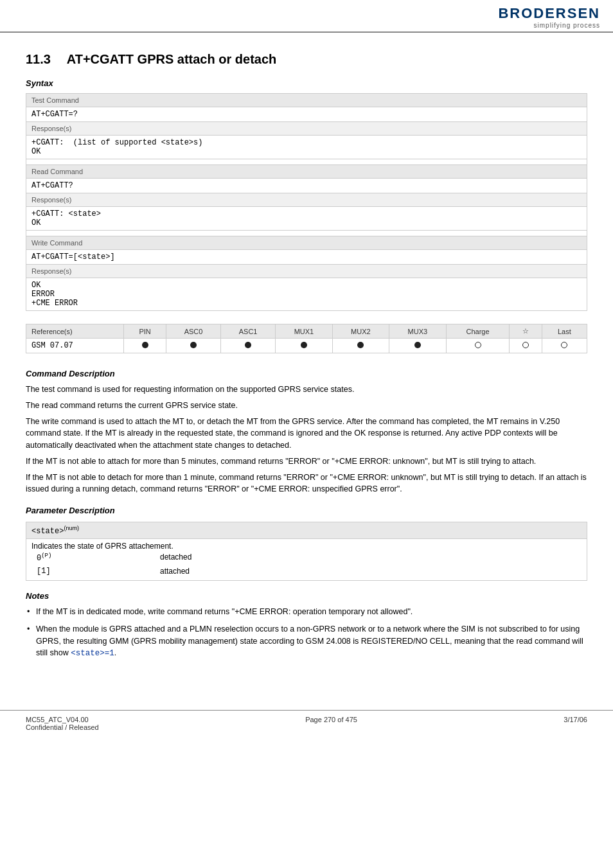 The width and height of the screenshot is (613, 868). I want to click on footer-doc-id: MC55_ATC_V04.00, so click(62, 720).